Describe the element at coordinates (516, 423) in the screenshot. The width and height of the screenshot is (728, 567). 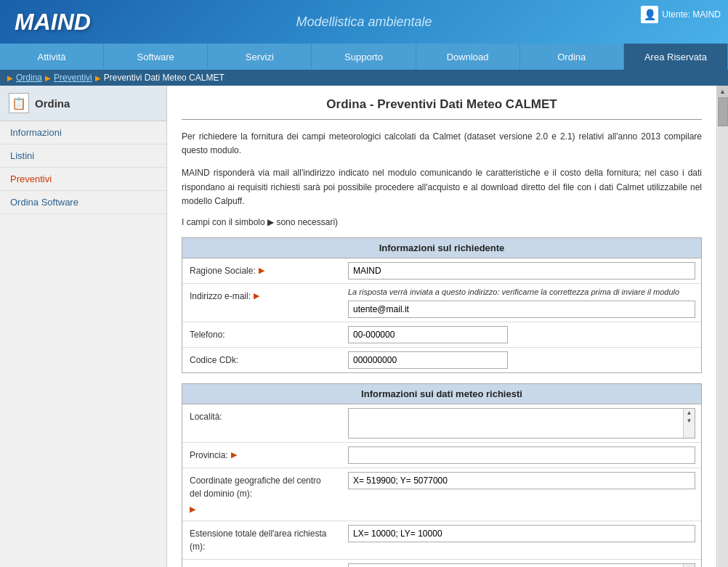
I see `input-localita` at that location.